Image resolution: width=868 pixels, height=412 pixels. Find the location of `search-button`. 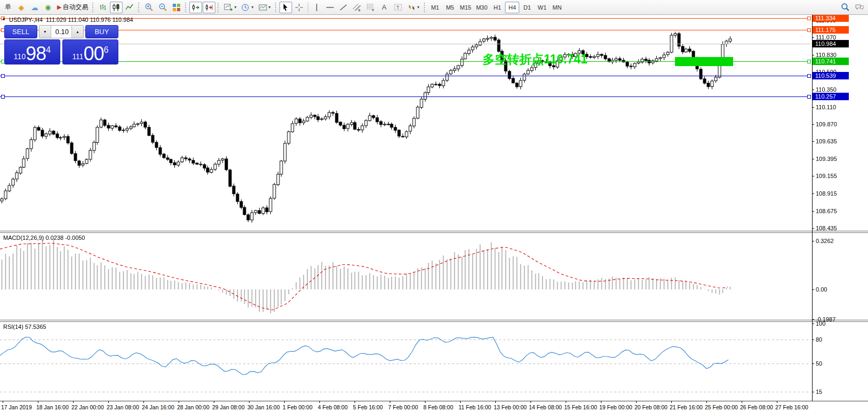

search-button is located at coordinates (846, 7).